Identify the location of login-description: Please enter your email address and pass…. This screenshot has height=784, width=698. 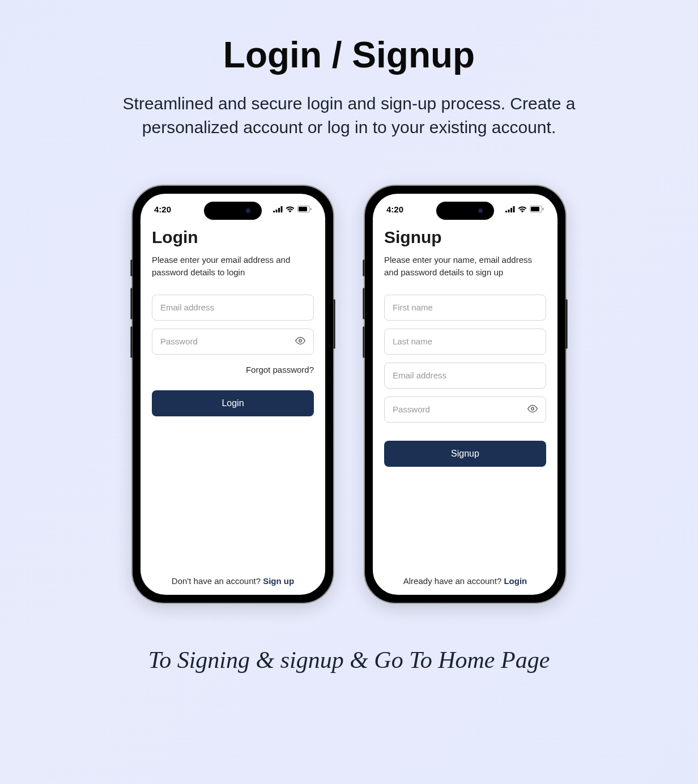
(233, 266).